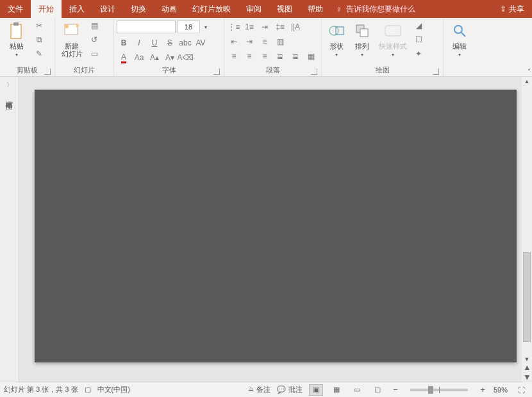  I want to click on align-center-button: ≡, so click(249, 56).